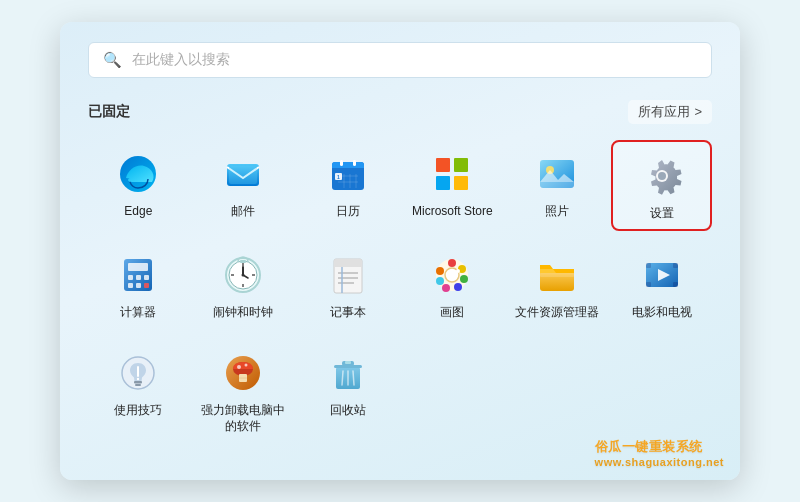  I want to click on app-notepad: 记事本, so click(348, 285).